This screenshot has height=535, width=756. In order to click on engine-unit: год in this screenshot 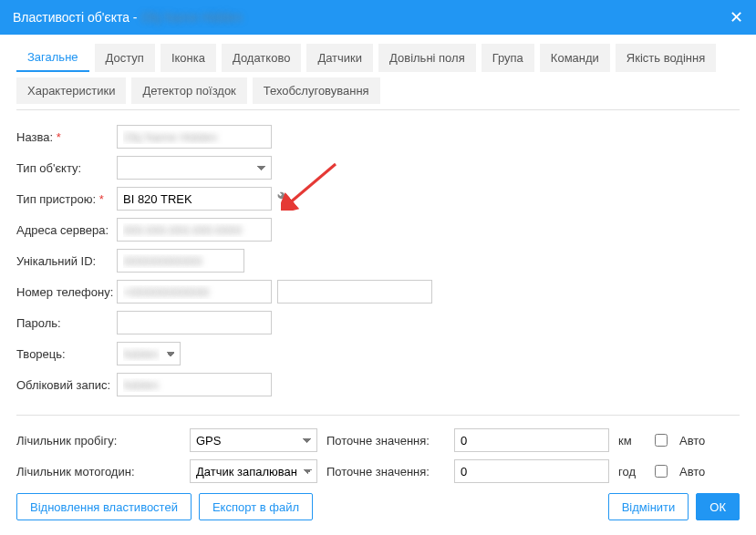, I will do `click(630, 472)`.